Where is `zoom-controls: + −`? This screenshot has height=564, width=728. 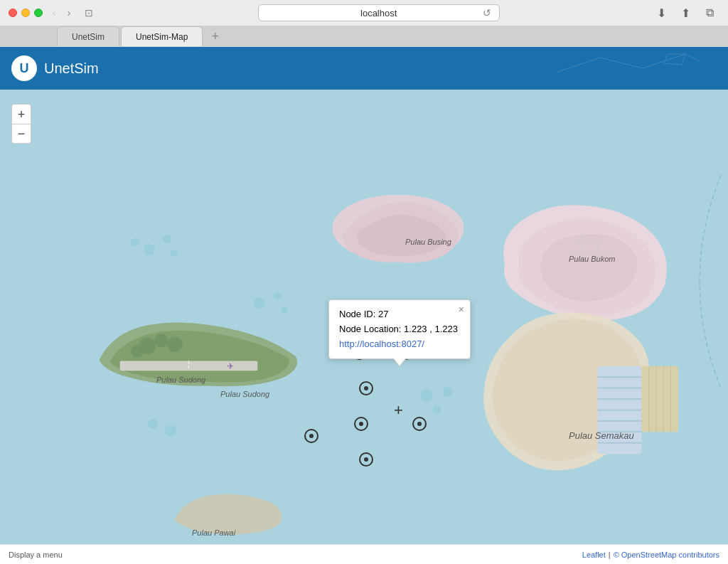 zoom-controls: + − is located at coordinates (21, 124).